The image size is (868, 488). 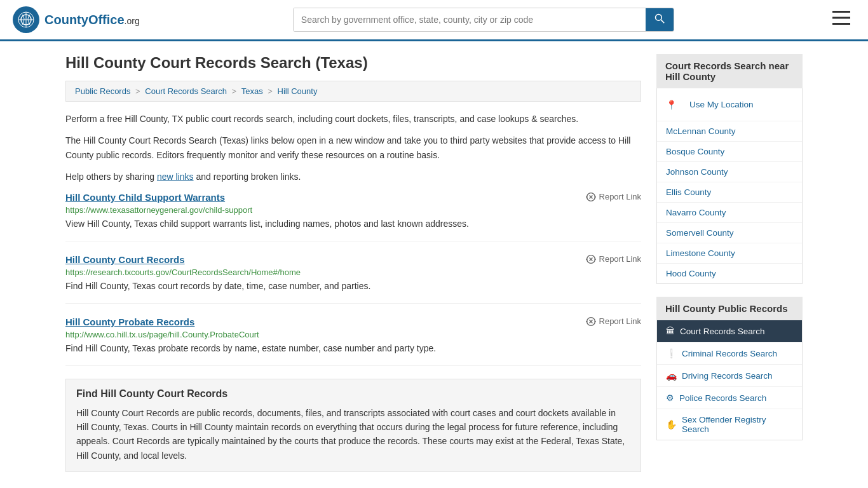 I want to click on record-url-1: https://research.txcourts.gov/CourtRecor…, so click(x=353, y=272).